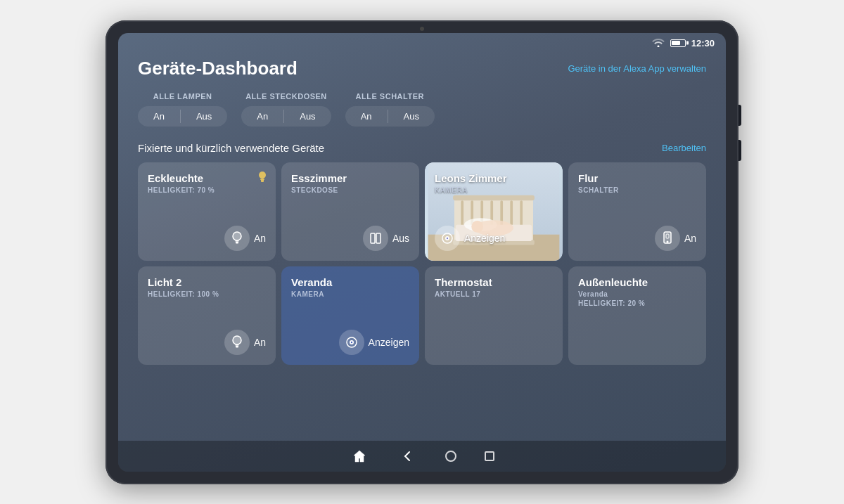 The image size is (844, 504). Describe the element at coordinates (350, 212) in the screenshot. I see `device-card-esszimmer: Esszimmer STECKDOSE Aus` at that location.